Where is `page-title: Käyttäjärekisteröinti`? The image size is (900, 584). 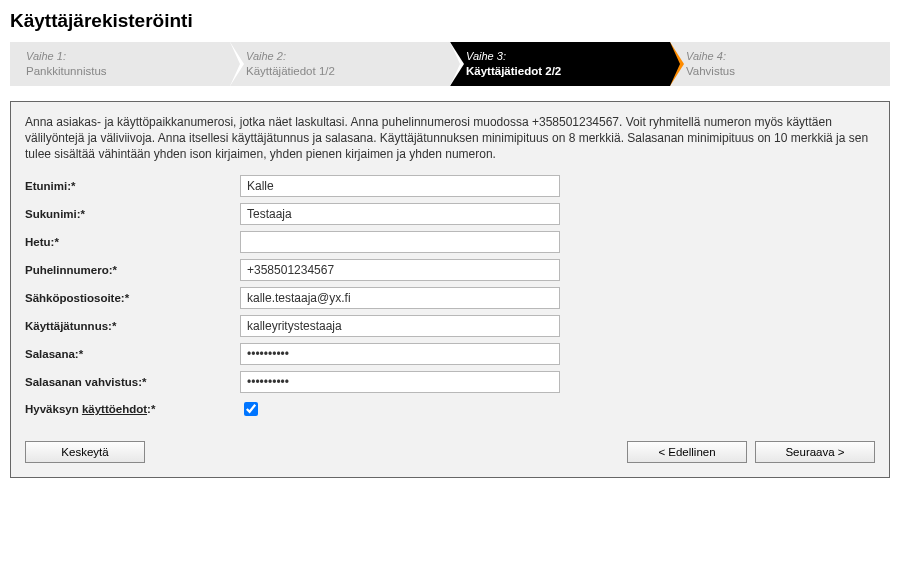 page-title: Käyttäjärekisteröinti is located at coordinates (450, 21).